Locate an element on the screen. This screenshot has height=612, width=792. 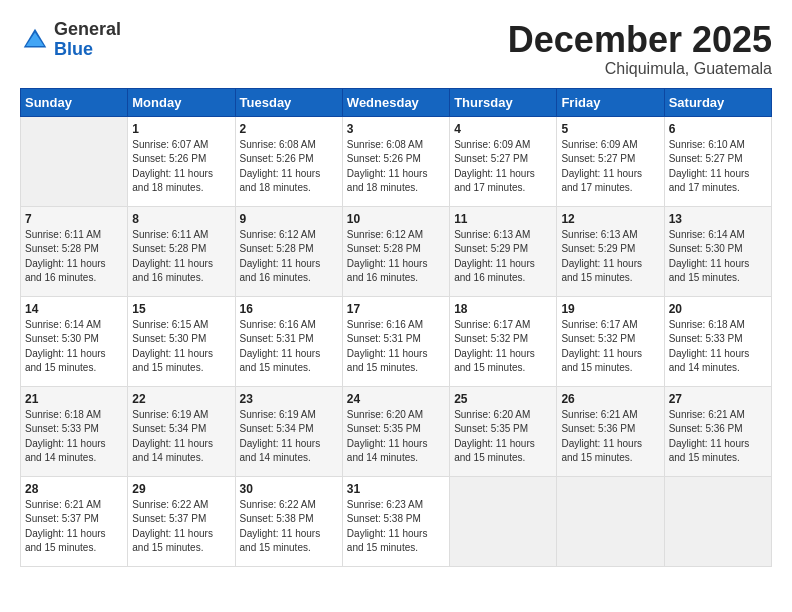
day-number: 4 is located at coordinates (503, 129).